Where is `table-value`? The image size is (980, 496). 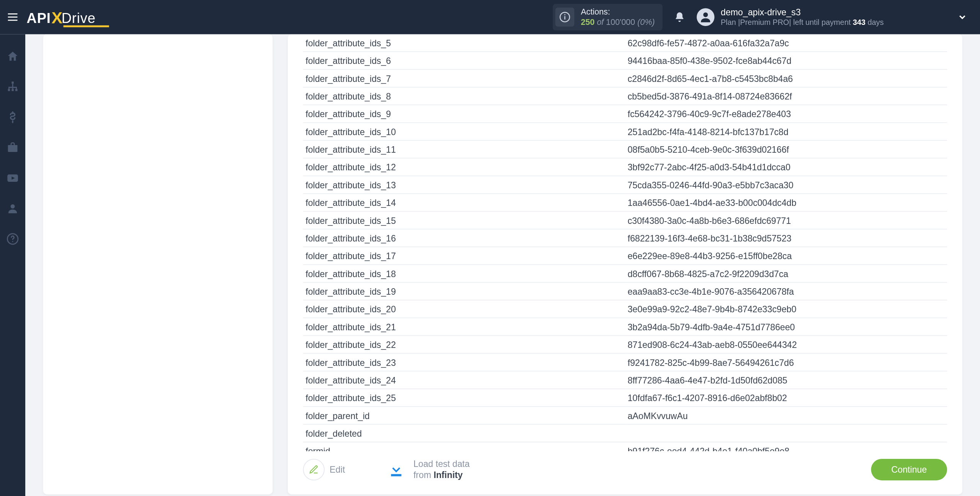
table-value is located at coordinates (786, 433).